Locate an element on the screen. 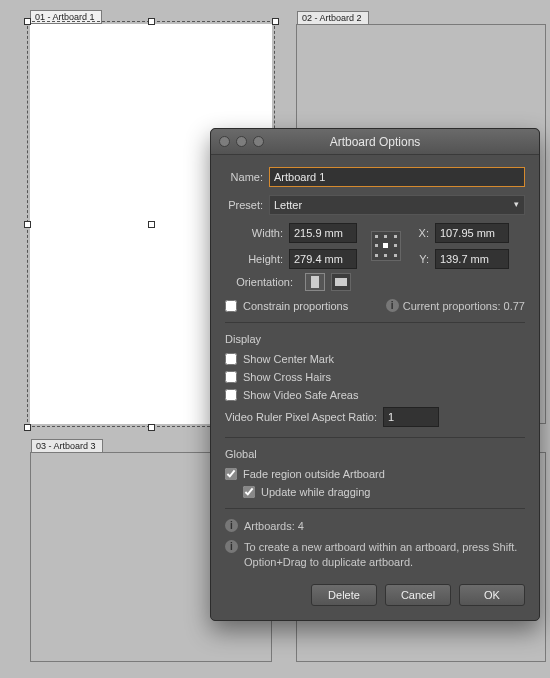  update-checkbox is located at coordinates (249, 492).